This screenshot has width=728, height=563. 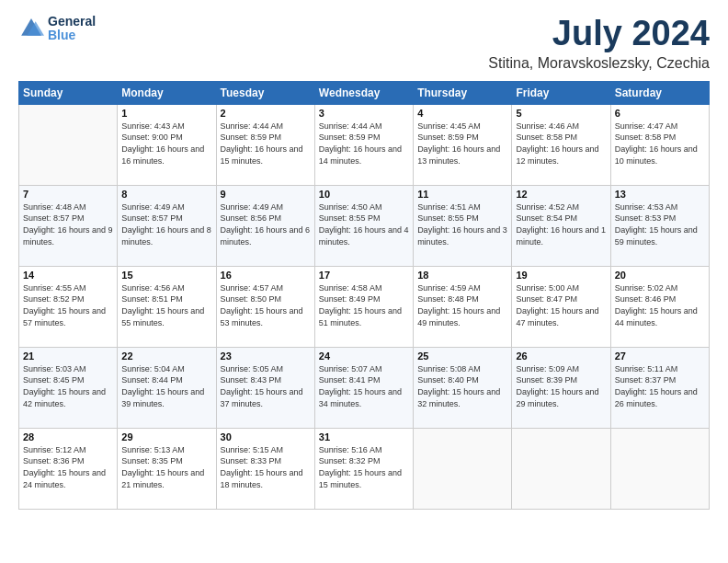 What do you see at coordinates (364, 306) in the screenshot?
I see `calendar-week-row: 14 Sunrise: 4:55 AMSunset: 8:52 PMDaylig…` at bounding box center [364, 306].